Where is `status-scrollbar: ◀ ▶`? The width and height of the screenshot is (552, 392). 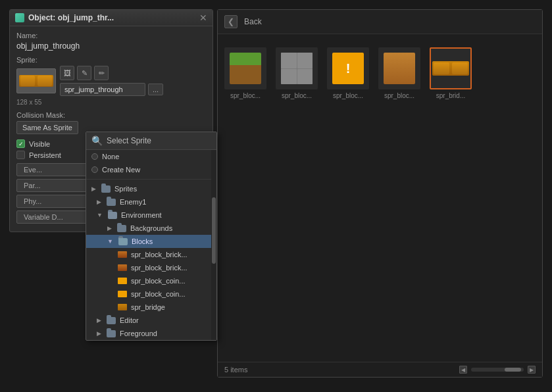
status-scrollbar: ◀ ▶ is located at coordinates (497, 370).